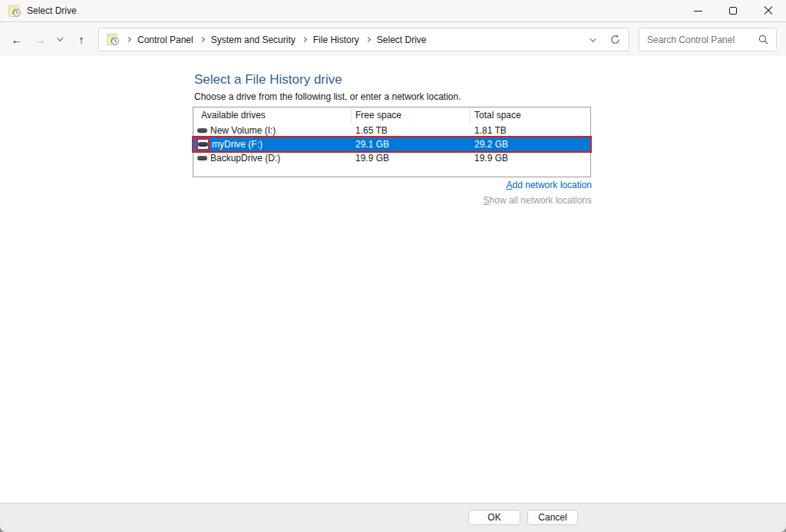 This screenshot has width=786, height=532. I want to click on column-header-available-drives: Available drives, so click(272, 115).